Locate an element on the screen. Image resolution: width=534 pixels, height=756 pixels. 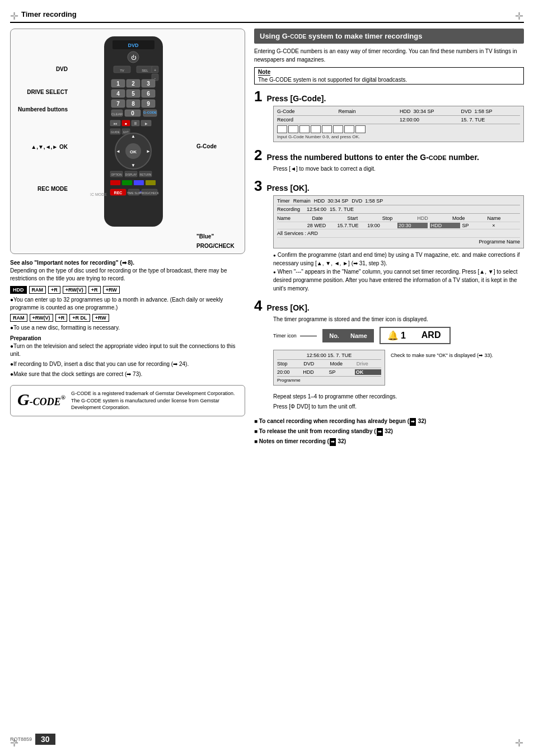
page-footer: RQT8859 30 is located at coordinates (32, 739).